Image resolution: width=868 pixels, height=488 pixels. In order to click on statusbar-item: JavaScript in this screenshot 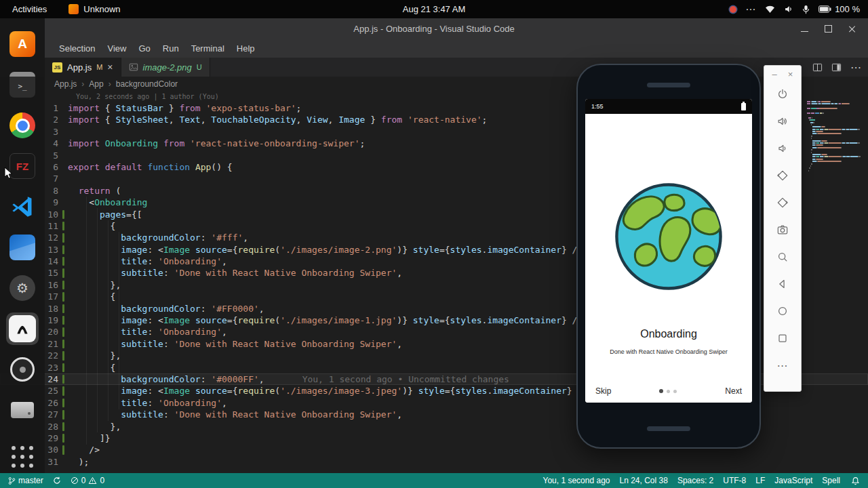, I will do `click(793, 481)`.